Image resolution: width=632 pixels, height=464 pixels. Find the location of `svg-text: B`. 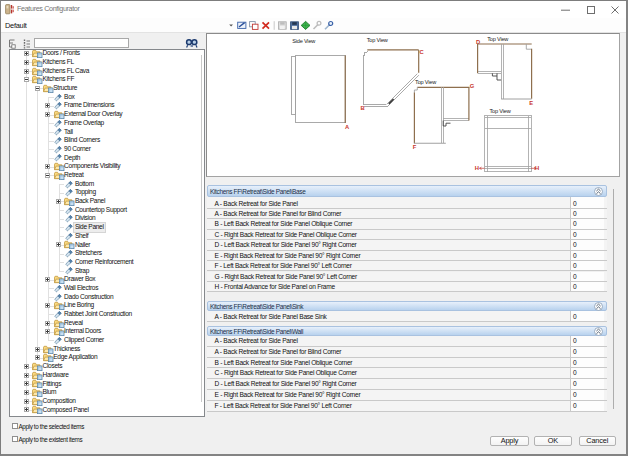

svg-text: B is located at coordinates (362, 107).